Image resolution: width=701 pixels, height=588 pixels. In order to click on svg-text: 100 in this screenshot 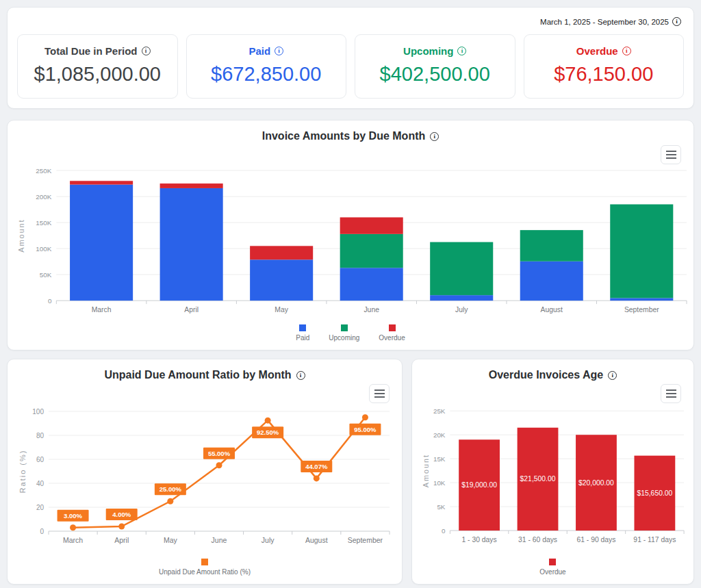, I will do `click(38, 412)`.